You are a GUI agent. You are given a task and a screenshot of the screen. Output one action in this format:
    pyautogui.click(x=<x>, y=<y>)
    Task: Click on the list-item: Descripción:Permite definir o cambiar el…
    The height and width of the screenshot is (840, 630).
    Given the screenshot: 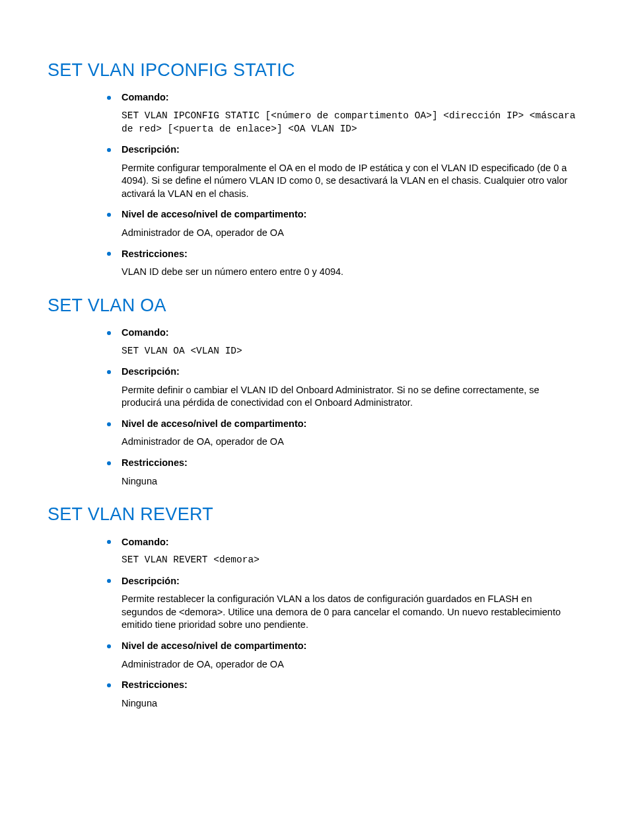 What is the action you would take?
    pyautogui.click(x=345, y=387)
    